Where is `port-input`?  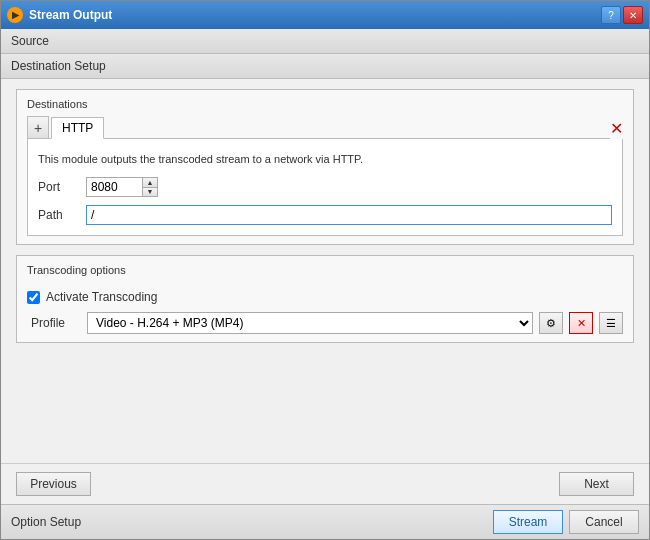
port-input is located at coordinates (114, 187).